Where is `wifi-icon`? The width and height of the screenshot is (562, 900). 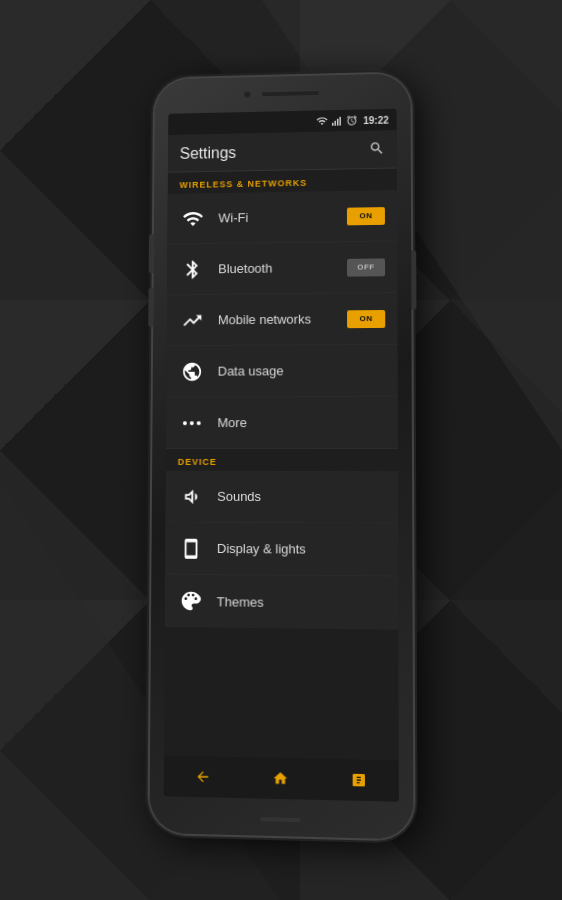 wifi-icon is located at coordinates (193, 219).